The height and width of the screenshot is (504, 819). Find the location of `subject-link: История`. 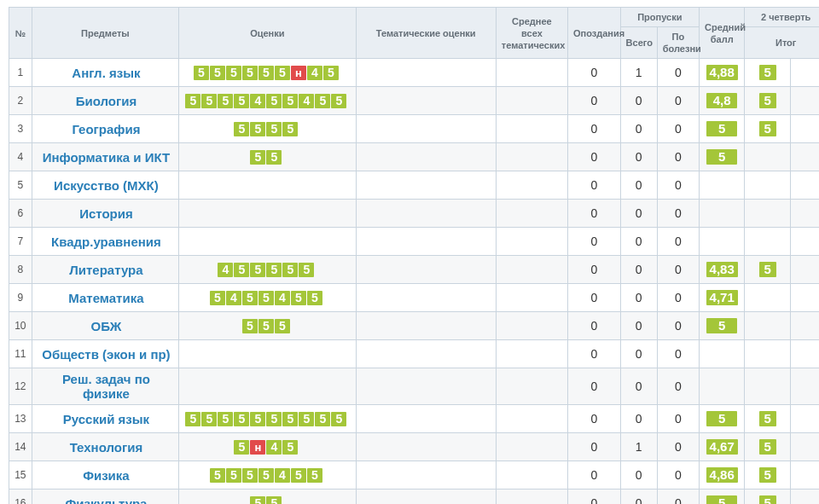

subject-link: История is located at coordinates (105, 213).